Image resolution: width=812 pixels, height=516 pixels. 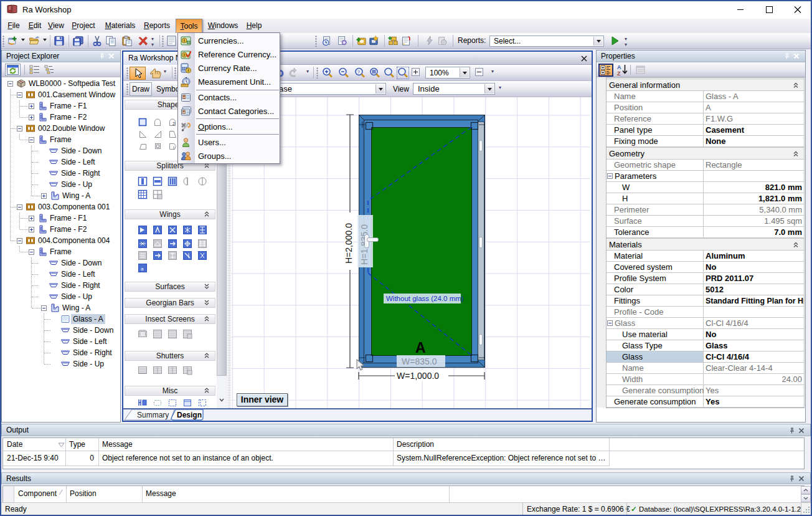 What do you see at coordinates (142, 269) in the screenshot?
I see `svg-text: a` at bounding box center [142, 269].